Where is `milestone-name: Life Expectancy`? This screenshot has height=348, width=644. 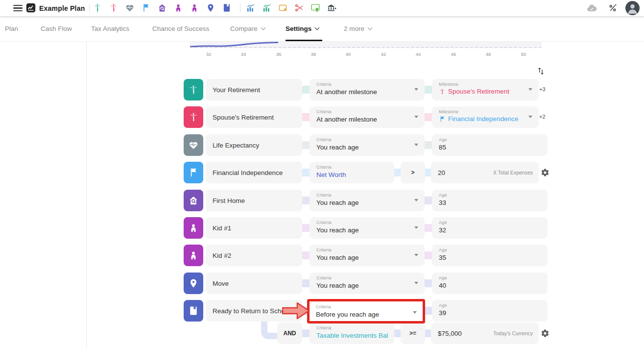 milestone-name: Life Expectancy is located at coordinates (236, 145).